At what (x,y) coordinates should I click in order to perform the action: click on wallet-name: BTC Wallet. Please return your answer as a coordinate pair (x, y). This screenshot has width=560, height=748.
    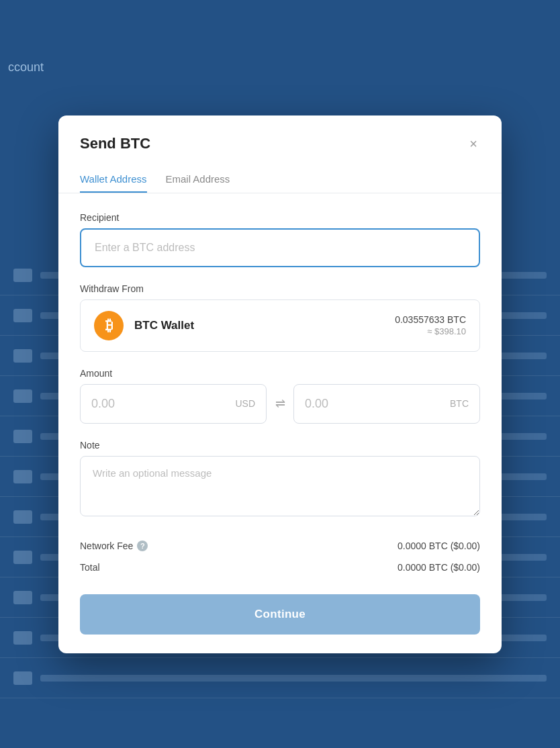
    Looking at the image, I should click on (265, 326).